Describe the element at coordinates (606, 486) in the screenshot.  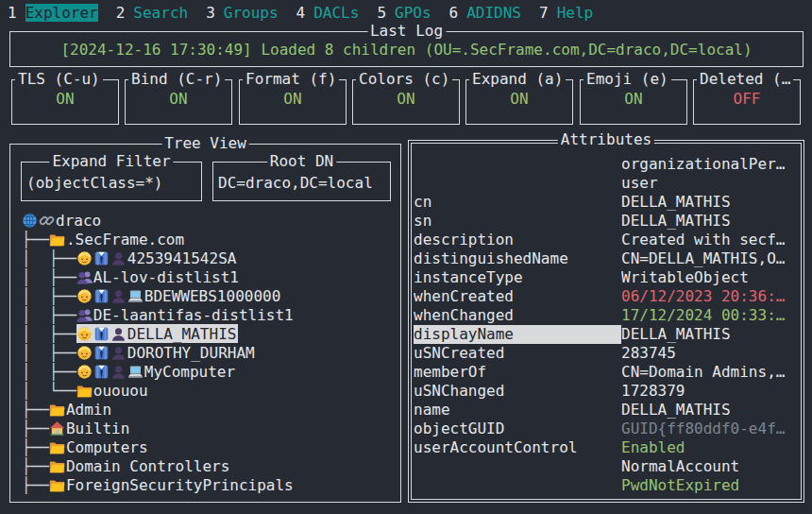
I see `attr-row: PwdNotExpired` at that location.